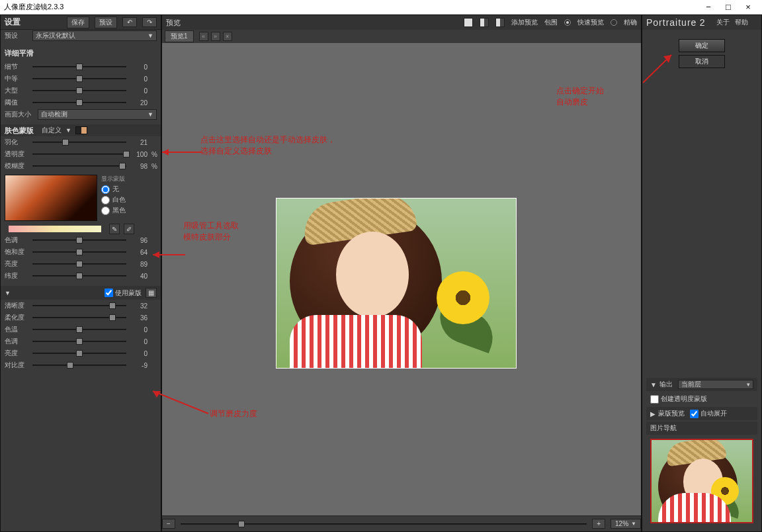 This screenshot has height=532, width=762. I want to click on right-header: Portraiture 2 关于 帮助, so click(702, 22).